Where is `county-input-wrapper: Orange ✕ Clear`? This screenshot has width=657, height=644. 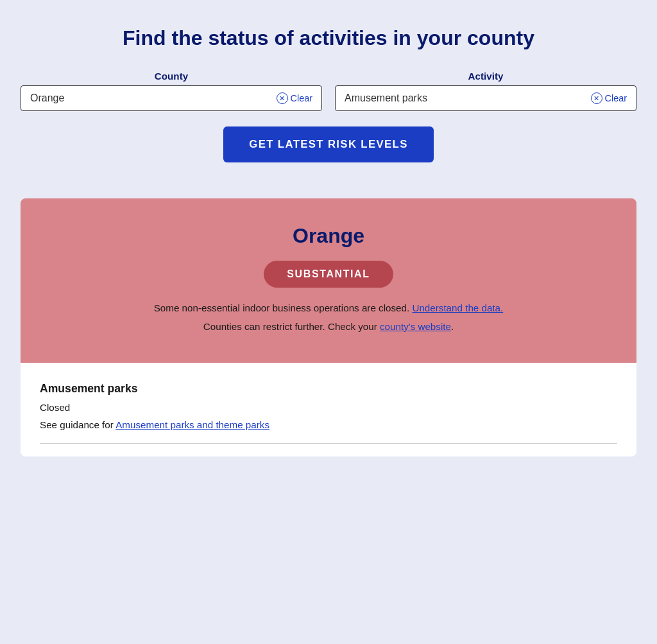
county-input-wrapper: Orange ✕ Clear is located at coordinates (171, 98).